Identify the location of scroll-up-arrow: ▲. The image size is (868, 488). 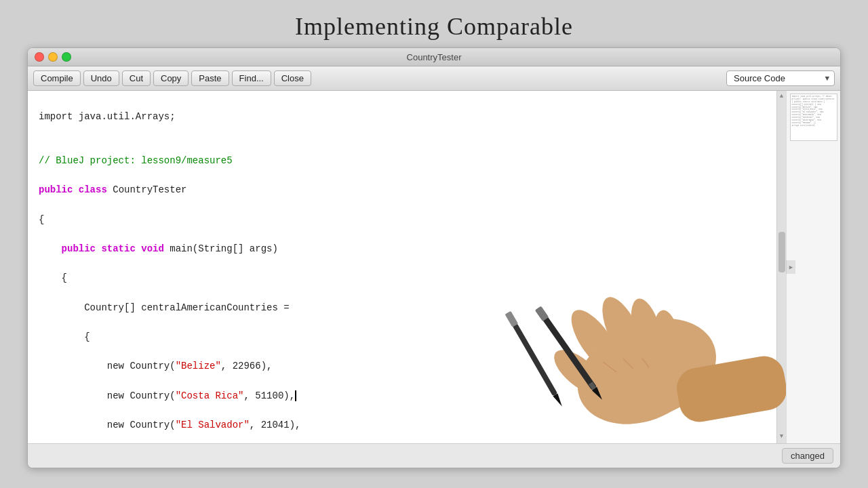
(781, 96).